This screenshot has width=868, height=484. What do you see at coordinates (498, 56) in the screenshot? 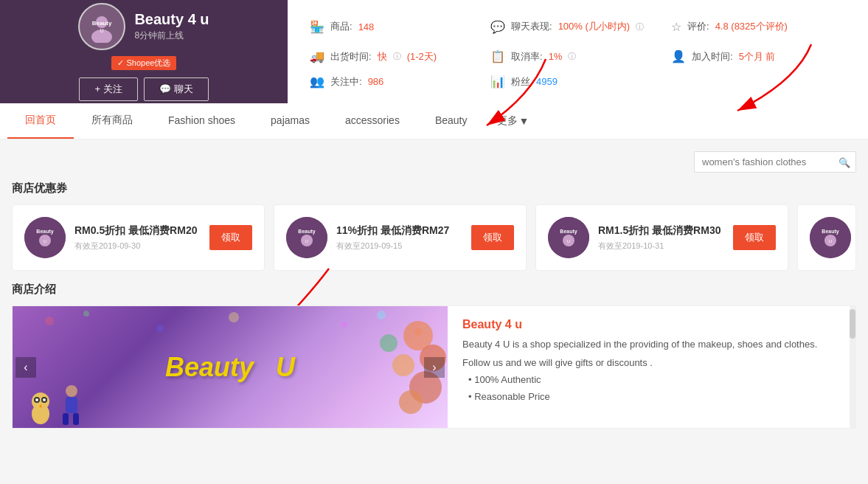
I see `cancel-icon: 📋` at bounding box center [498, 56].